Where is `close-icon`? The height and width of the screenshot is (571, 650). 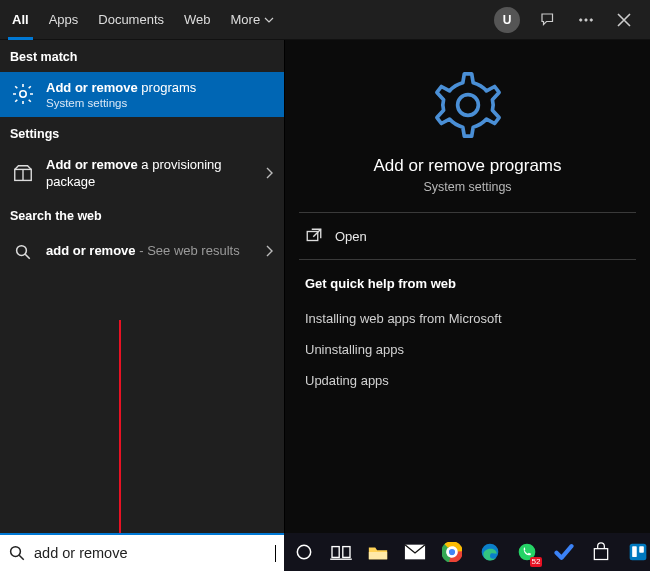 close-icon is located at coordinates (624, 20).